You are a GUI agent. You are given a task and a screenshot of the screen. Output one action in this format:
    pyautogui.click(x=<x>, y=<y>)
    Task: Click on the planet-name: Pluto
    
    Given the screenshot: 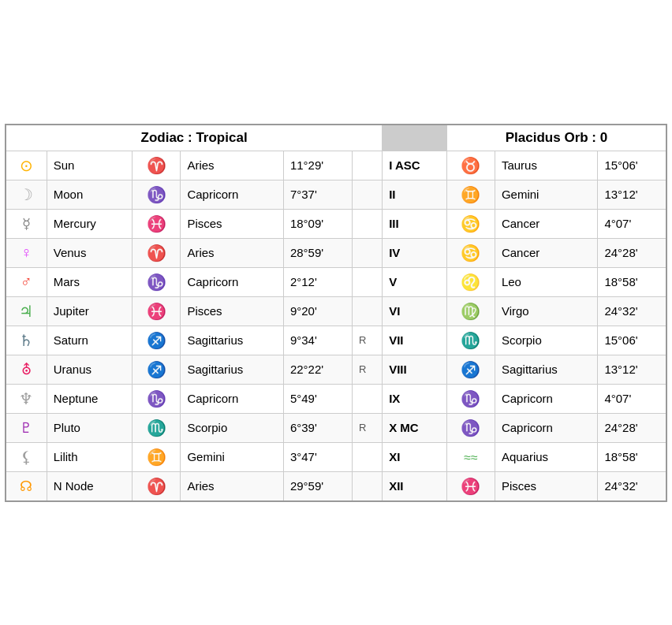 What is the action you would take?
    pyautogui.click(x=90, y=427)
    